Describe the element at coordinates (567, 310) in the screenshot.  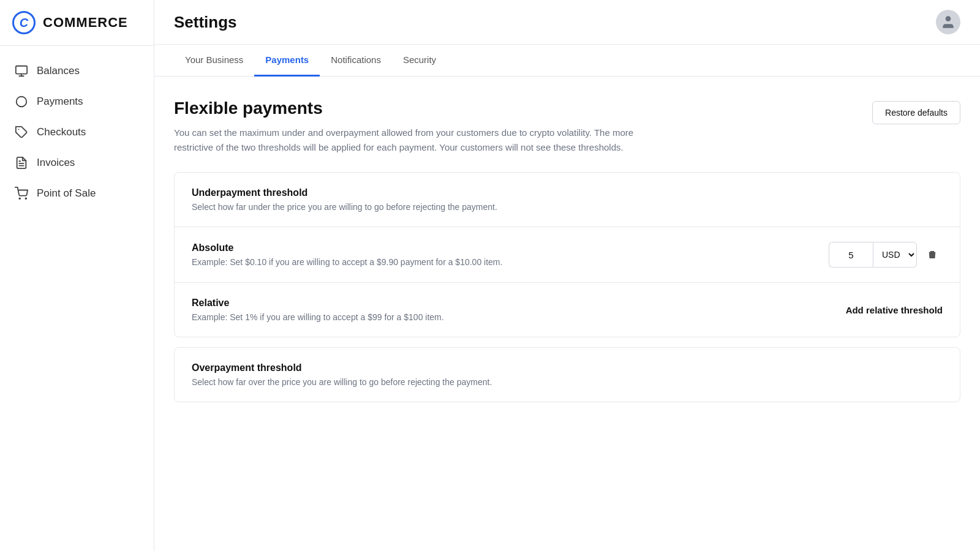
I see `relative-row: Relative Example: Set 1% if you are will…` at that location.